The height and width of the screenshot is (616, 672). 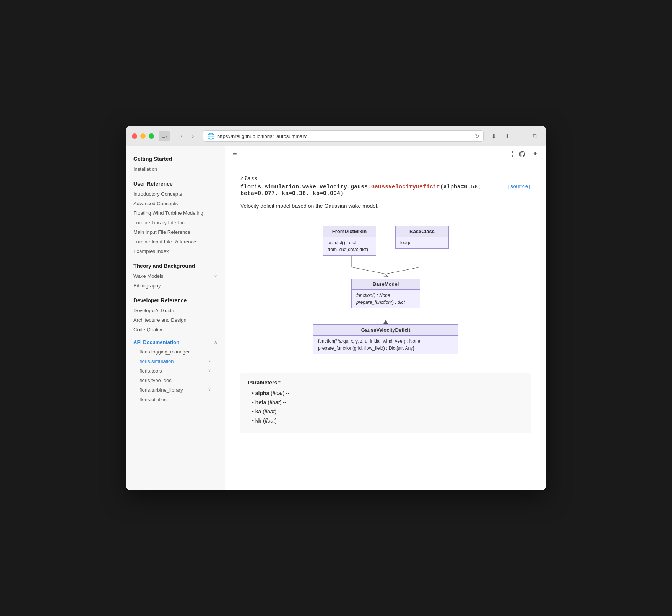 I want to click on uml-top-row: FromDictMixin as_dict() : dict from_dict…, so click(x=386, y=241).